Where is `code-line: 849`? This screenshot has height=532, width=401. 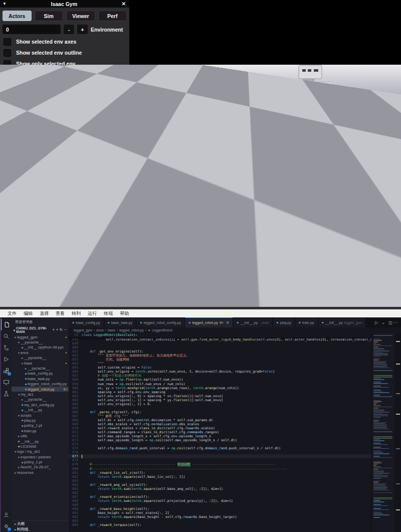 code-line: 849 is located at coordinates (220, 343).